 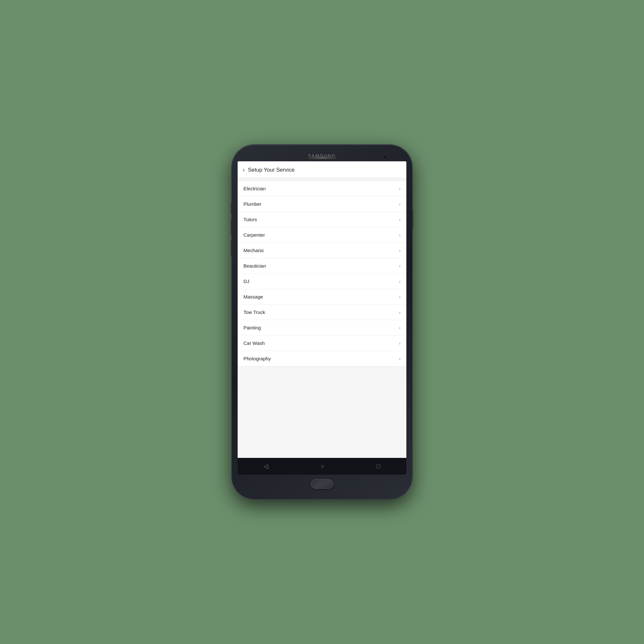 I want to click on volume-down-button, so click(x=231, y=227).